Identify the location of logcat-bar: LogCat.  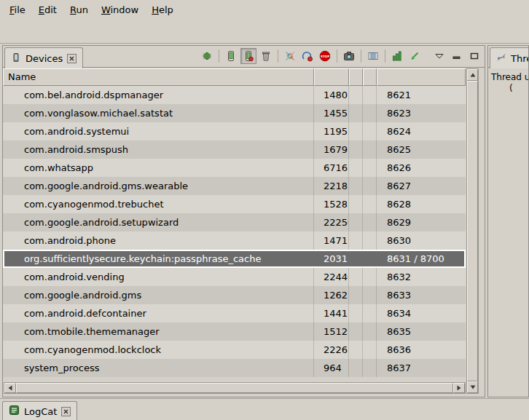
(264, 409).